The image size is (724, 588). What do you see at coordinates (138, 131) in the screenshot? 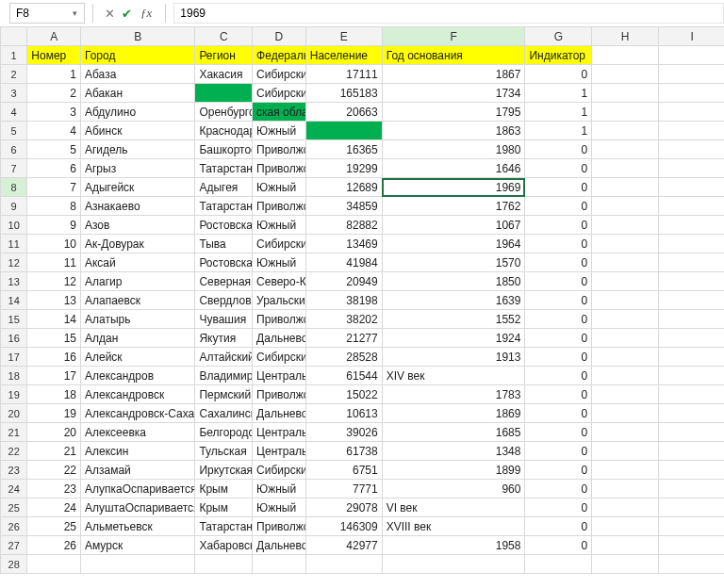
I see `cell: Абинск` at bounding box center [138, 131].